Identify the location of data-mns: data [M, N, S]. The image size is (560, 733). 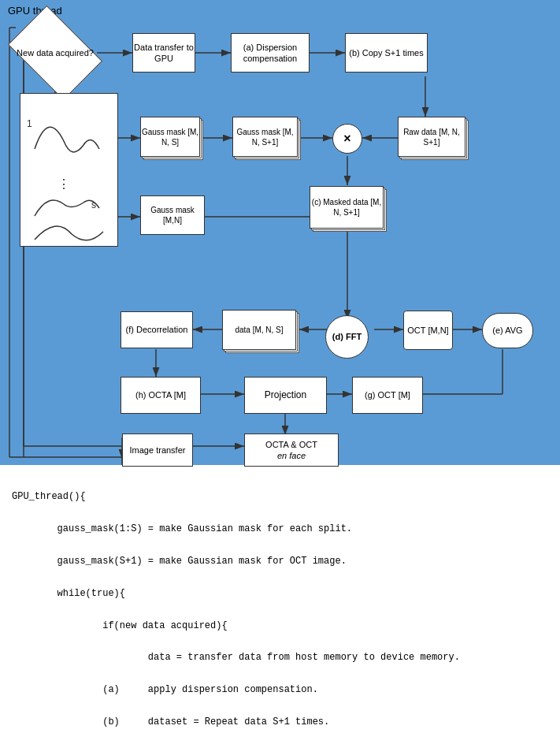
(261, 331).